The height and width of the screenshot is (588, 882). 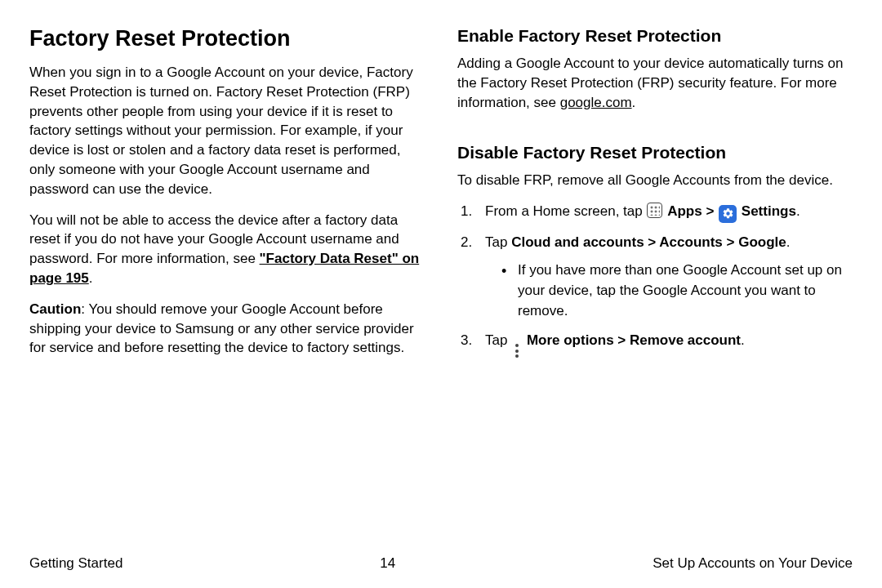 What do you see at coordinates (227, 328) in the screenshot?
I see `caution-paragraph: Caution: You should remove your Google A…` at bounding box center [227, 328].